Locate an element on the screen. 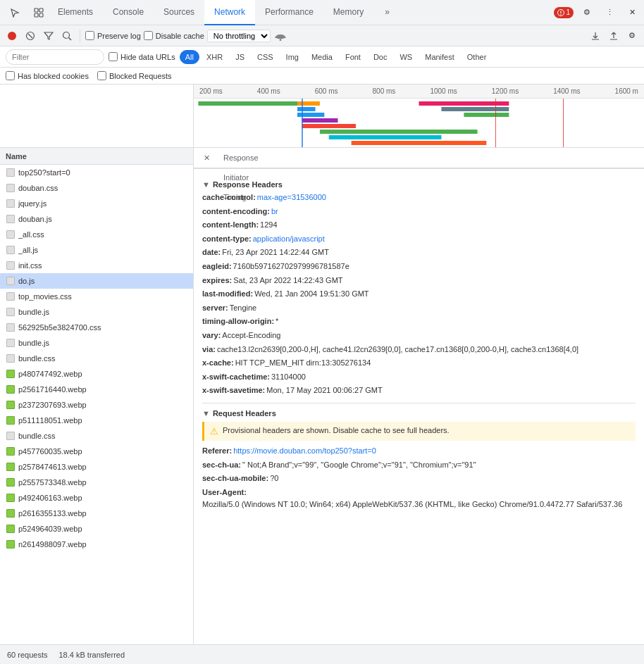 The height and width of the screenshot is (664, 644). list-item: p511118051.webp is located at coordinates (97, 420).